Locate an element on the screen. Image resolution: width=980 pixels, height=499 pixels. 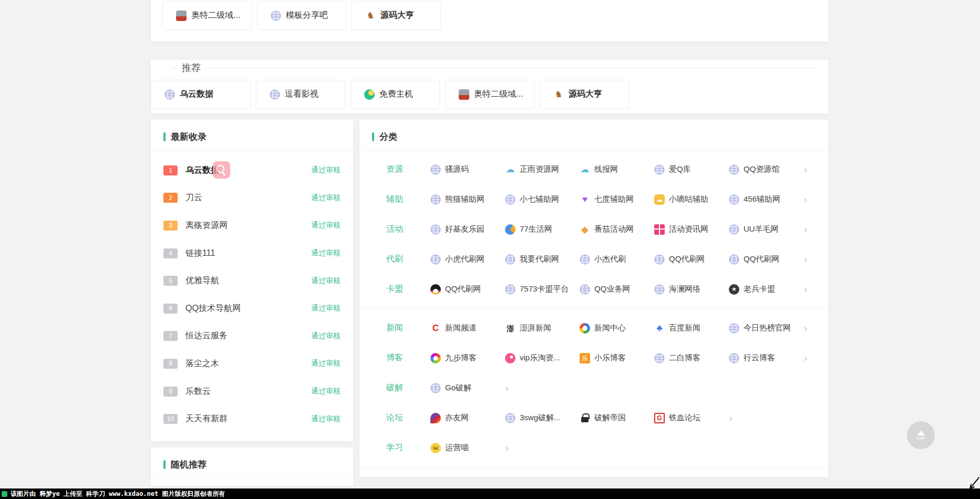
latest-item: 4链接111通过审核 is located at coordinates (252, 253).